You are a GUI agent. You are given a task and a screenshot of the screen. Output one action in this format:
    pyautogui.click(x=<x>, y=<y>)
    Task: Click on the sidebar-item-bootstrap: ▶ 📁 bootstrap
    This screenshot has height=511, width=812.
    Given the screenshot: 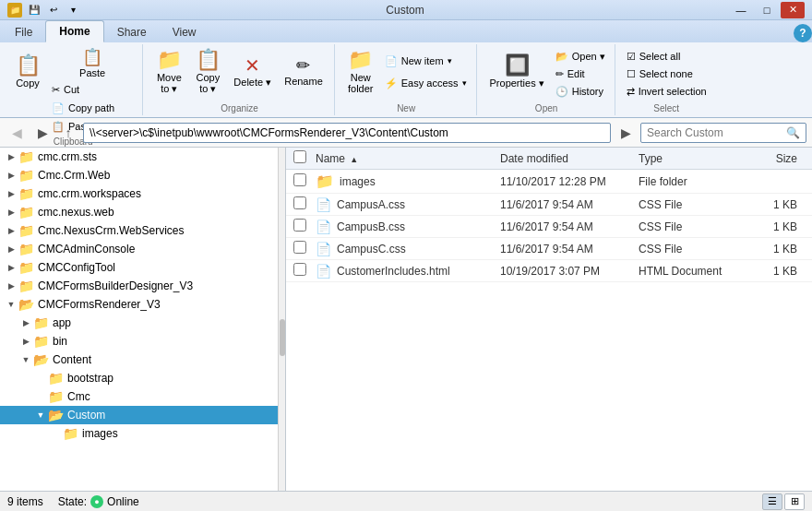 What is the action you would take?
    pyautogui.click(x=142, y=378)
    